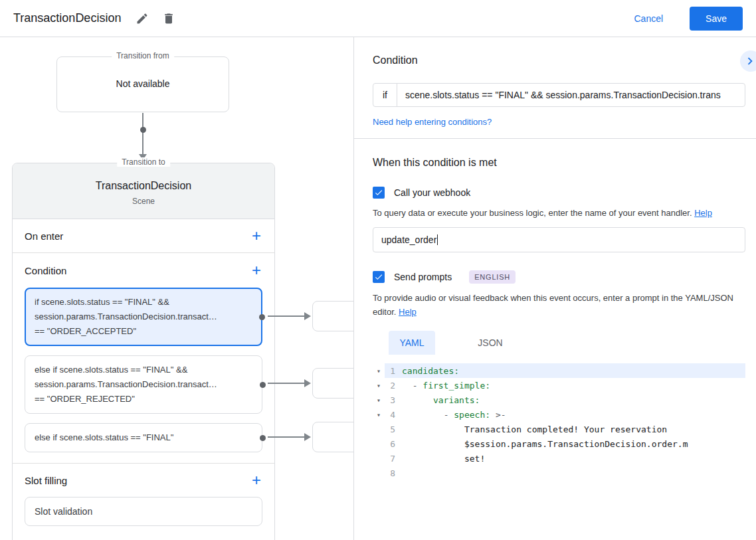 The width and height of the screenshot is (756, 540). Describe the element at coordinates (169, 19) in the screenshot. I see `delete-scene-button` at that location.